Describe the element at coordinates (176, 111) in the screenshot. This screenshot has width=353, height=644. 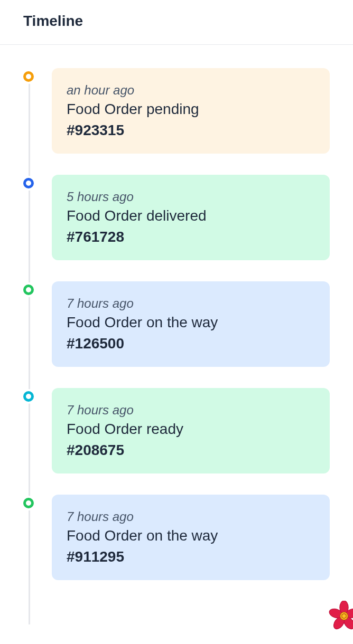
I see `timeline-item: an hour ago Food Order pending #923315` at that location.